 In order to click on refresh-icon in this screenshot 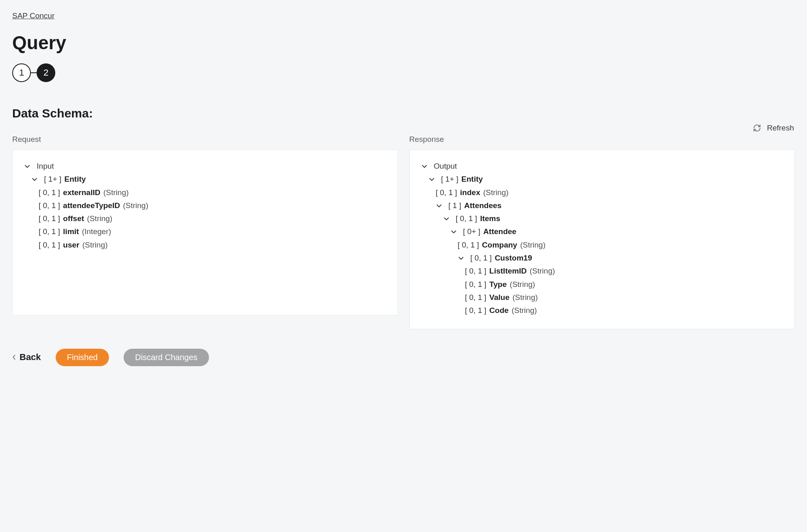, I will do `click(757, 128)`.